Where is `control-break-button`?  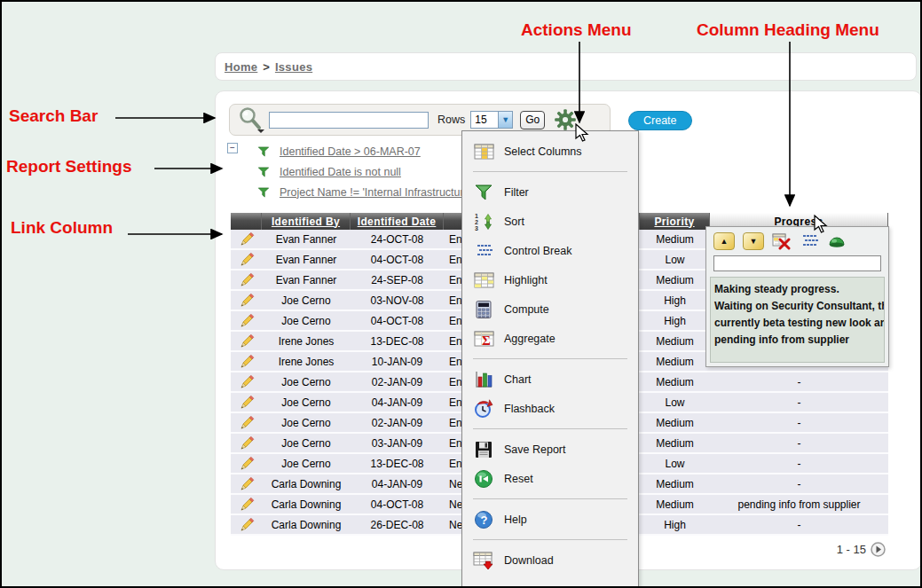 control-break-button is located at coordinates (809, 241).